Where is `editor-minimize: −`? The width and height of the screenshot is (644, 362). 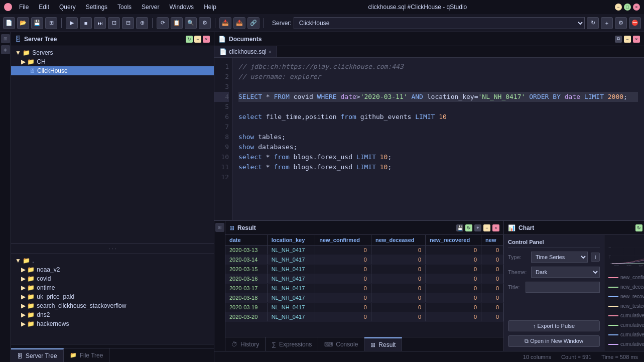 editor-minimize: − is located at coordinates (627, 39).